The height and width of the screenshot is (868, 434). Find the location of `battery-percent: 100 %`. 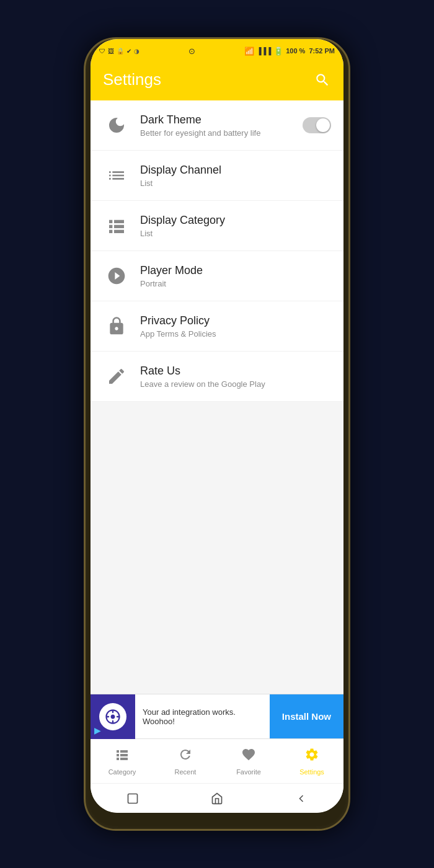

battery-percent: 100 % is located at coordinates (295, 51).